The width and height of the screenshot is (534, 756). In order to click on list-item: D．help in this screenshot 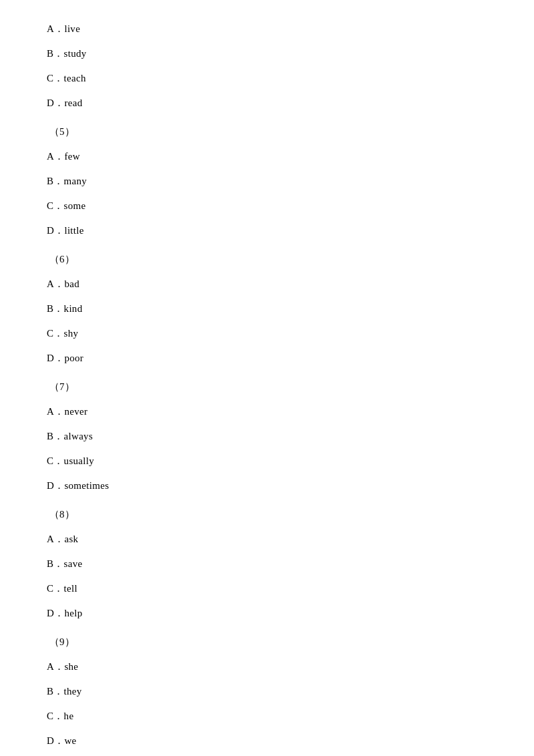, I will do `click(267, 613)`.